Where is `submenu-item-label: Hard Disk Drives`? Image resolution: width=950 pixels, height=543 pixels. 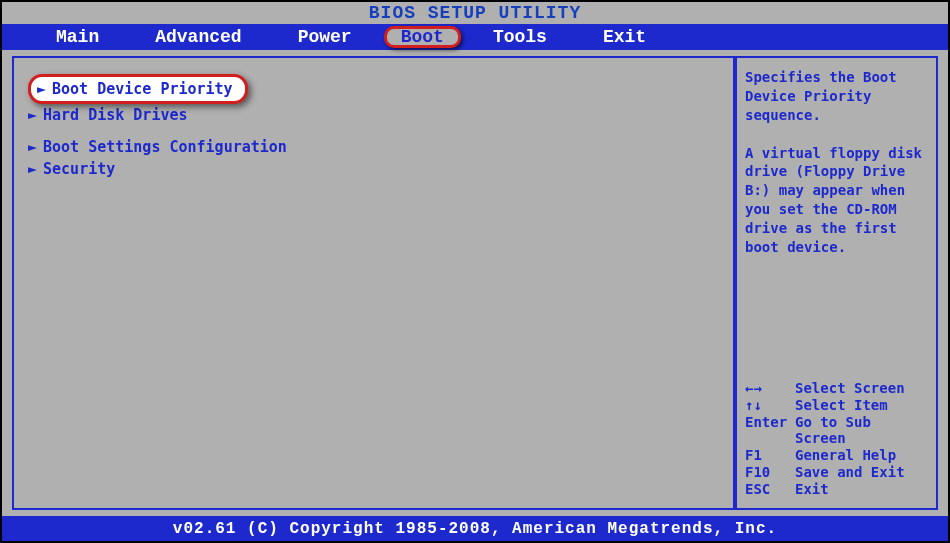 submenu-item-label: Hard Disk Drives is located at coordinates (116, 115).